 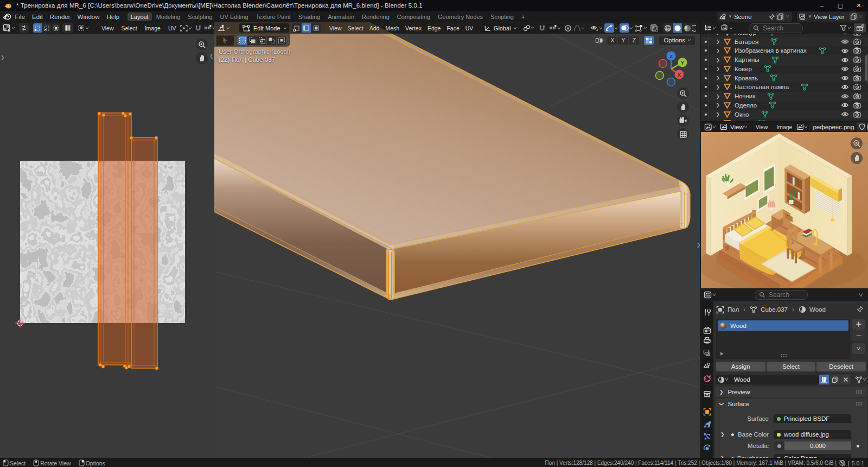 I want to click on uv-menu-view: View, so click(x=107, y=28).